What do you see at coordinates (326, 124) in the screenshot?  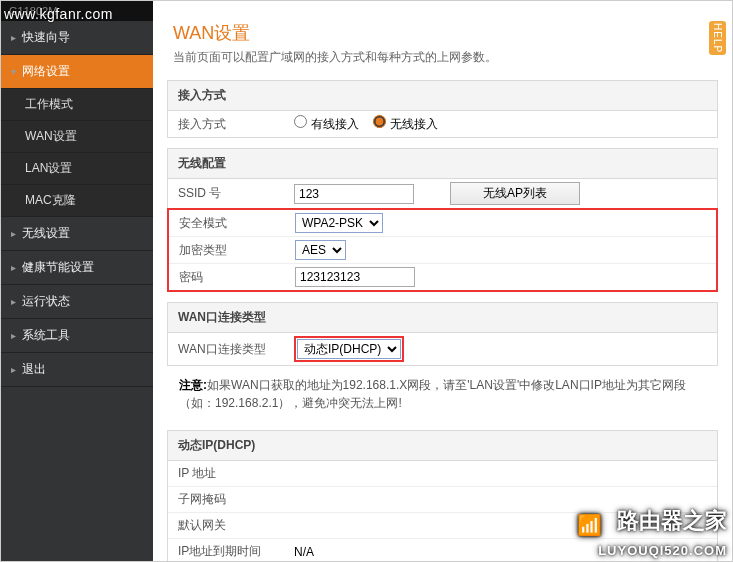 I see `radio-wired-wrap: 有线接入` at bounding box center [326, 124].